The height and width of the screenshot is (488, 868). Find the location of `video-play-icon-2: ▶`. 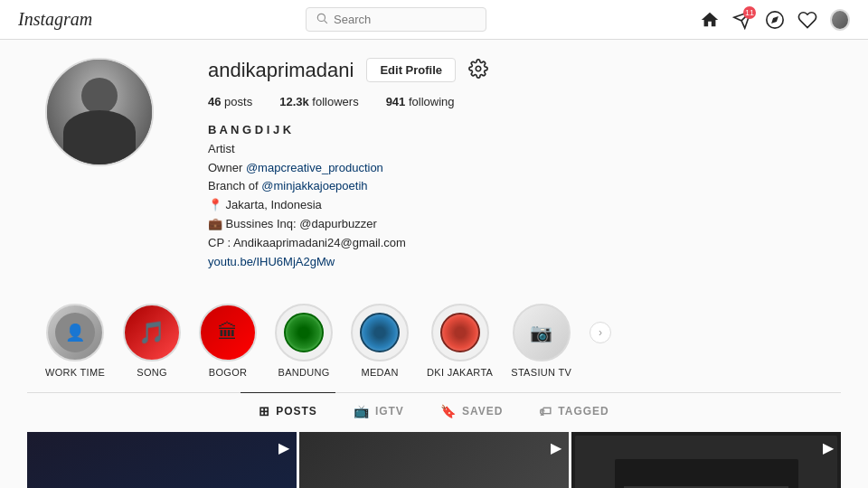

video-play-icon-2: ▶ is located at coordinates (556, 448).